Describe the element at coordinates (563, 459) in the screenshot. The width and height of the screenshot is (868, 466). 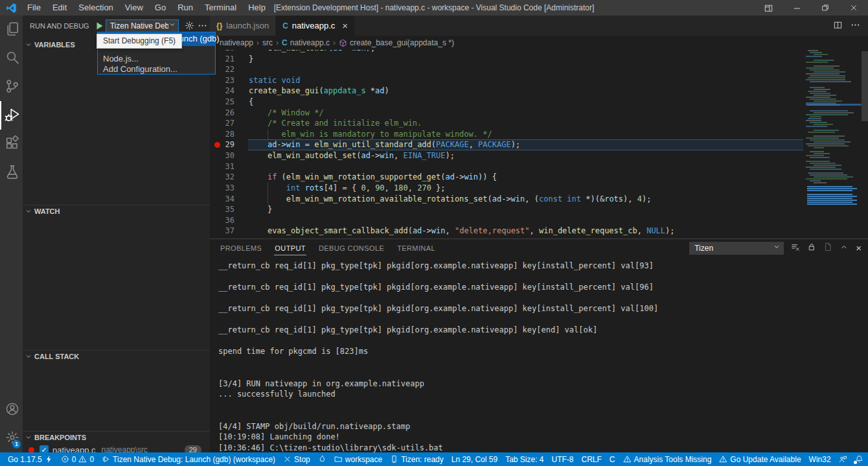
I see `status-encoding: UTF-8` at that location.